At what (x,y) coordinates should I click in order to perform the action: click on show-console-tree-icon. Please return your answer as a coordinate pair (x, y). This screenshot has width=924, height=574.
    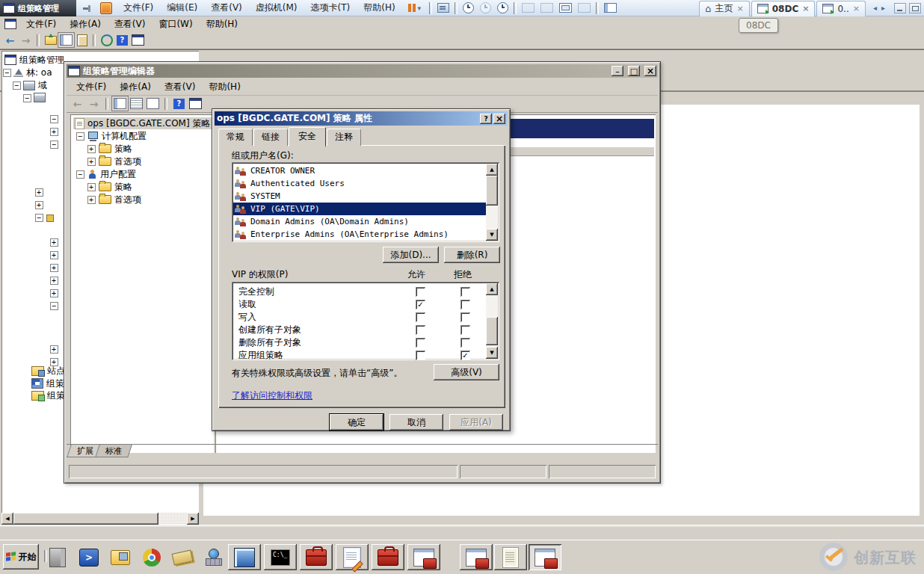
    Looking at the image, I should click on (66, 40).